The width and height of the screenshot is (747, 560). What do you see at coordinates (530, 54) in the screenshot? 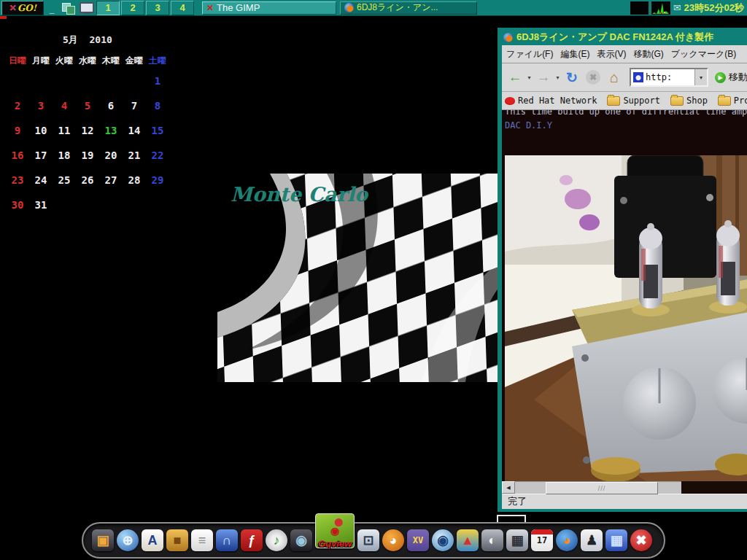
I see `menu-item: ファイル(F)` at bounding box center [530, 54].